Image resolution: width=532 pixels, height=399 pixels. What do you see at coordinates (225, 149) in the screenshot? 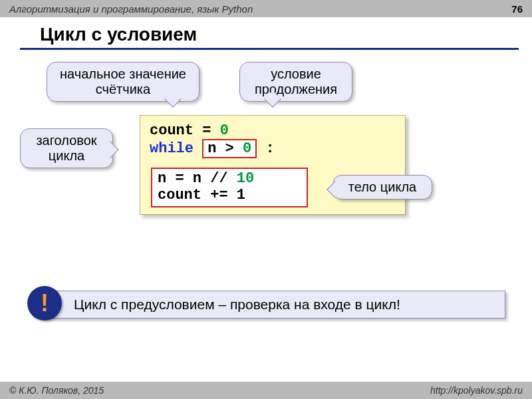
I see `code-text: n >` at bounding box center [225, 149].